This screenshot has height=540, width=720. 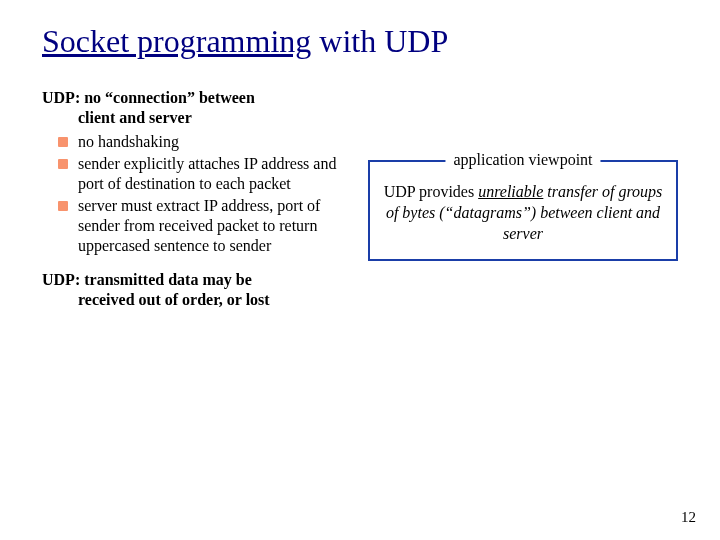 What do you see at coordinates (192, 108) in the screenshot?
I see `heading-1: UDP: no “connection” between client and …` at bounding box center [192, 108].